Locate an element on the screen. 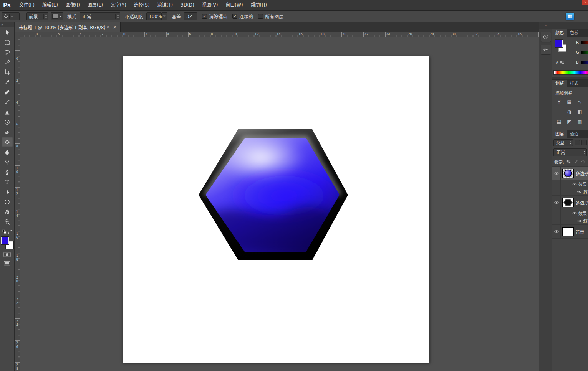  menu-layer: 图层(L) is located at coordinates (95, 5).